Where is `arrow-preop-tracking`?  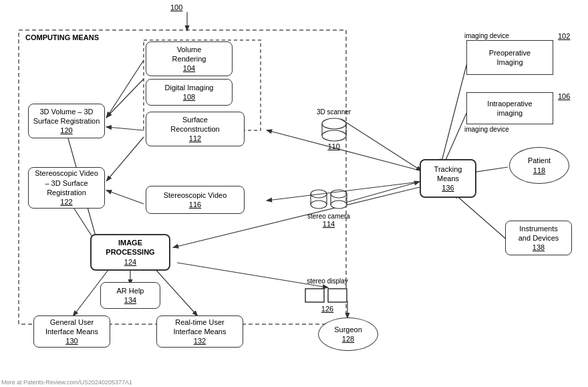 arrow-preop-tracking is located at coordinates (454, 112).